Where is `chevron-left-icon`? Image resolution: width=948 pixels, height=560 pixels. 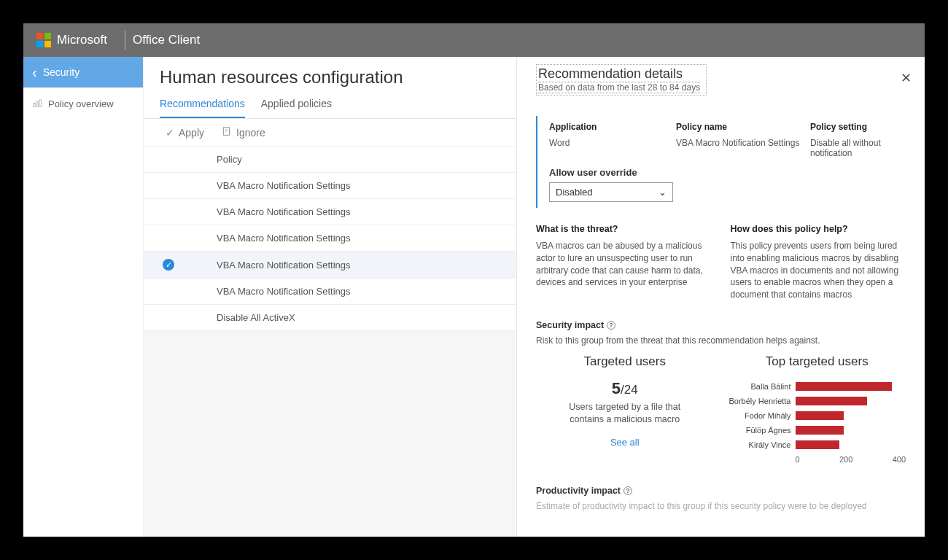 chevron-left-icon is located at coordinates (35, 72).